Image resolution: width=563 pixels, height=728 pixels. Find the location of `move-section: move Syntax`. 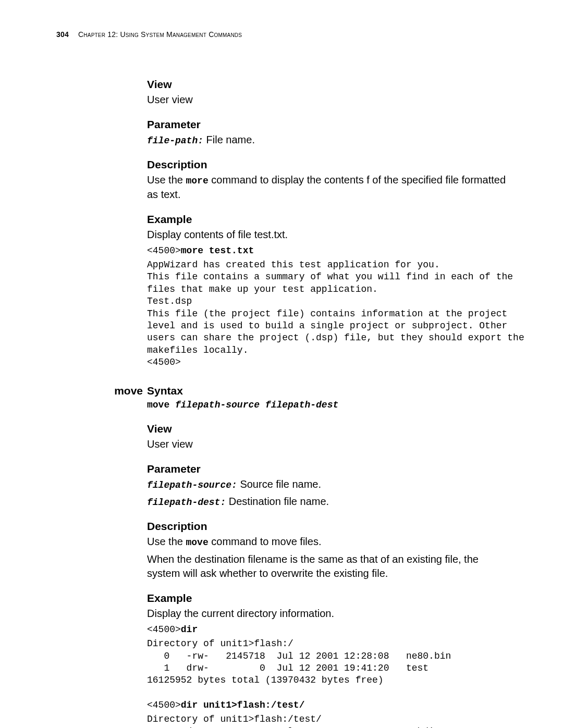

move-section: move Syntax is located at coordinates (327, 391).